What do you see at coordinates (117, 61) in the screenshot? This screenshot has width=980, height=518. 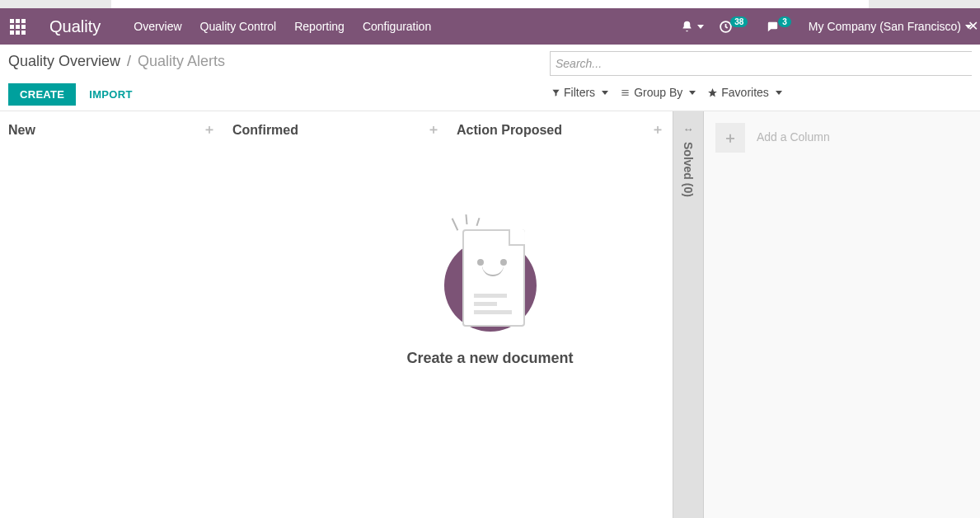 I see `breadcrumb: Quality Overview / Quality Alerts` at bounding box center [117, 61].